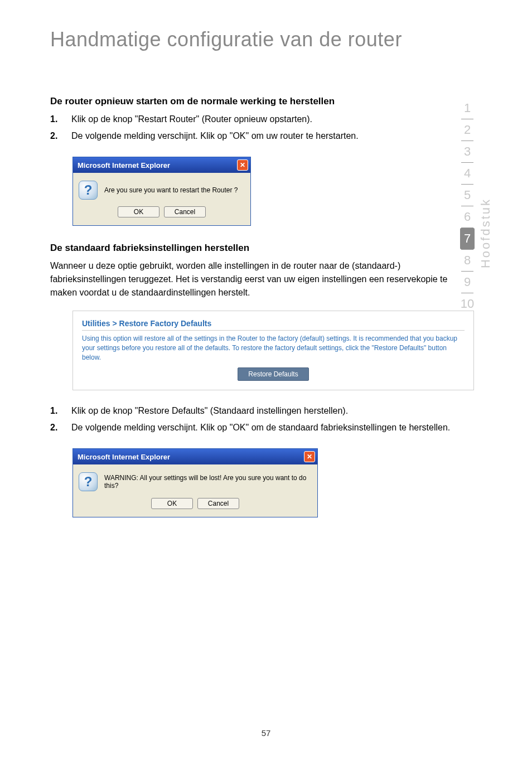 Image resolution: width=532 pixels, height=760 pixels. I want to click on dialog-message: WARNING: All your settings will be lost!…, so click(208, 482).